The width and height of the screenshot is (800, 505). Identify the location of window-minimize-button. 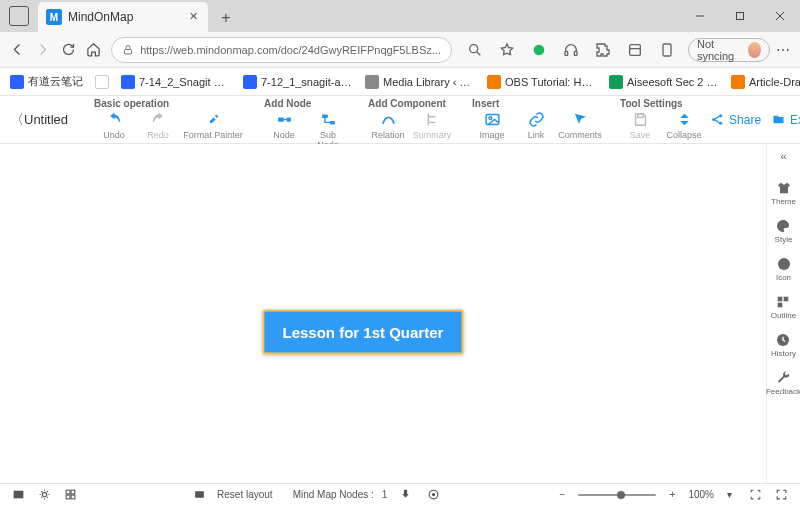
(700, 16).